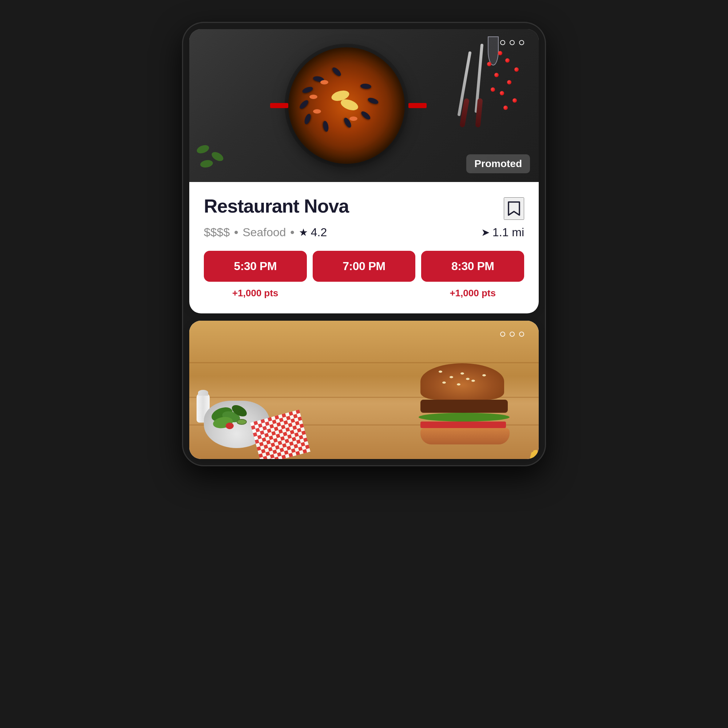  Describe the element at coordinates (264, 232) in the screenshot. I see `cuisine: Seafood` at that location.